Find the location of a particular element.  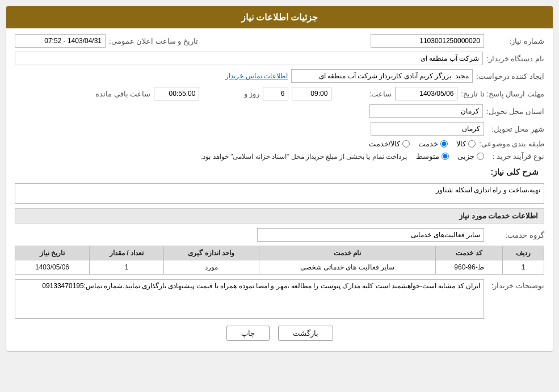

radio-jozi-input is located at coordinates (480, 157).